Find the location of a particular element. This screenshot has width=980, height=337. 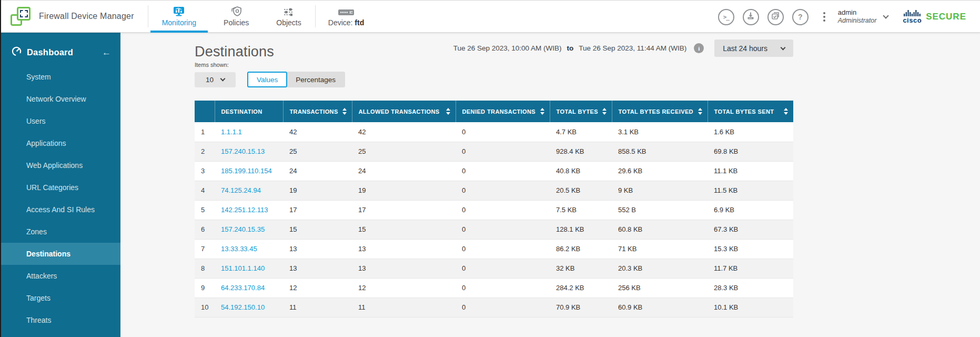

sidebar-item-users: Users is located at coordinates (61, 121).